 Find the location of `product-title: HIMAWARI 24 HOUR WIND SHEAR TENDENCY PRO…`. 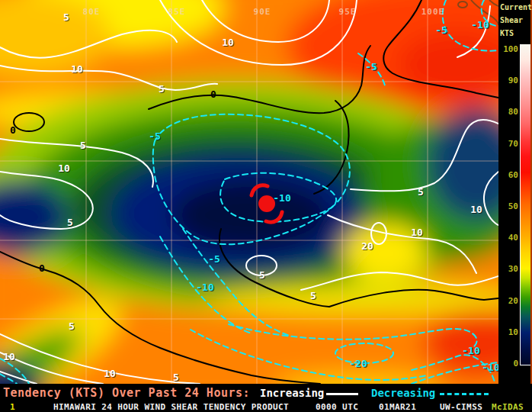

product-title: HIMAWARI 24 HOUR WIND SHEAR TENDENCY PRO… is located at coordinates (171, 407).